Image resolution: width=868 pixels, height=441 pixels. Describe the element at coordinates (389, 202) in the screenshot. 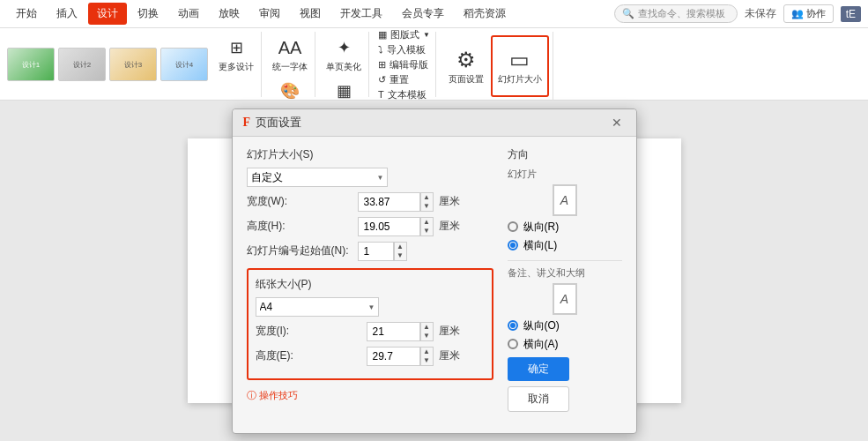

I see `width-input` at that location.